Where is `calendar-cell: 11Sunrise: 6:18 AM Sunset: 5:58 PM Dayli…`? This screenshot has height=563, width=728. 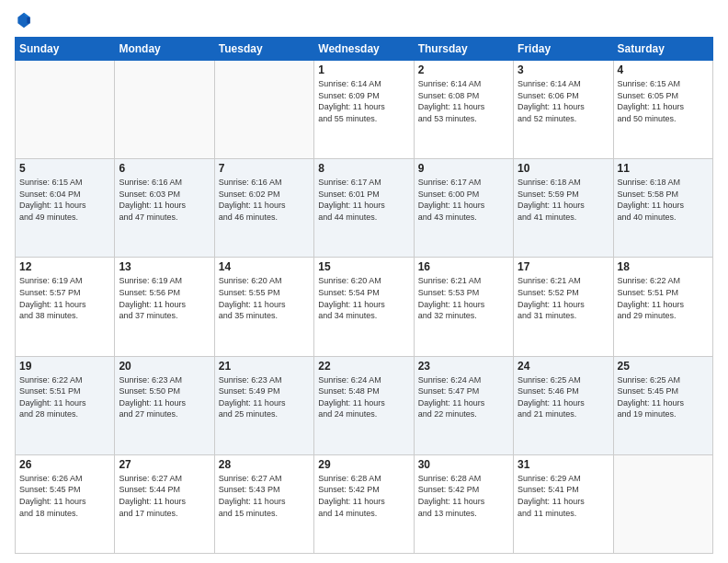 calendar-cell: 11Sunrise: 6:18 AM Sunset: 5:58 PM Dayli… is located at coordinates (663, 208).